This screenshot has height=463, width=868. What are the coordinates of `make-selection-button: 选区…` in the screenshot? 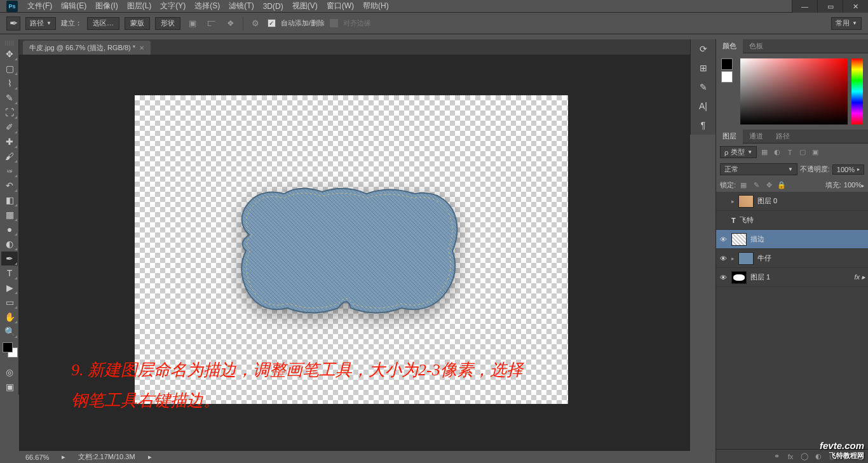 It's located at (103, 23).